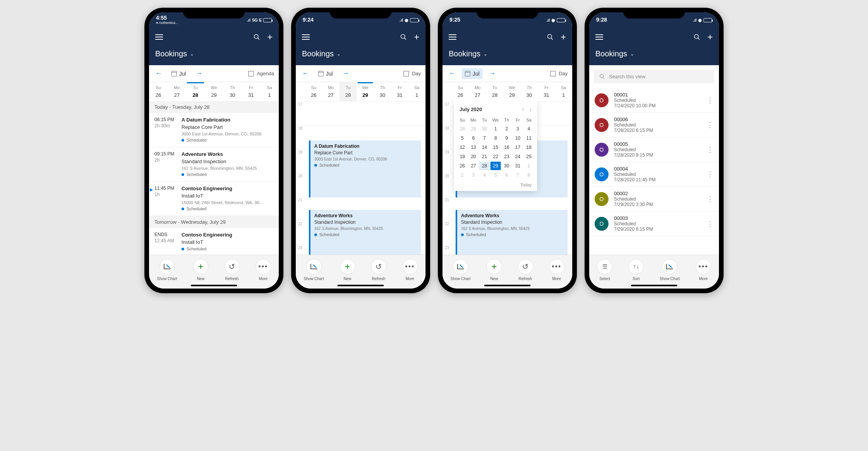  What do you see at coordinates (214, 164) in the screenshot?
I see `agenda-item: 09:15 PM 2h Adventure Works Standard Ins…` at bounding box center [214, 164].